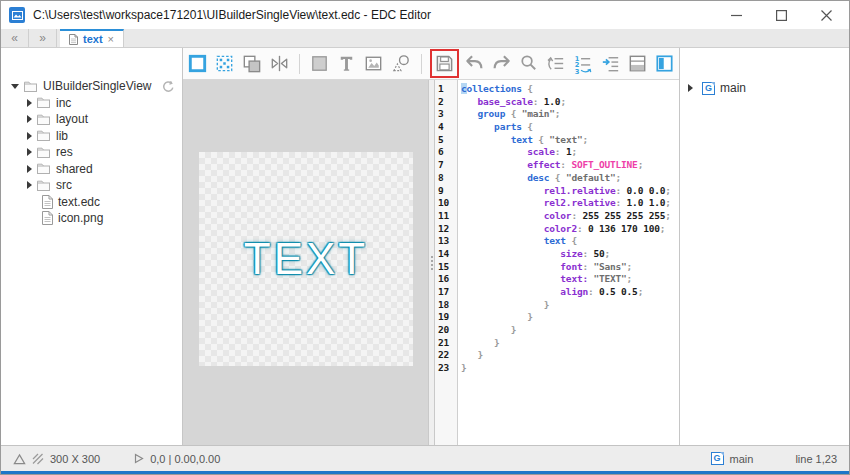 The width and height of the screenshot is (850, 475). Describe the element at coordinates (224, 64) in the screenshot. I see `swallow-part-icon` at that location.